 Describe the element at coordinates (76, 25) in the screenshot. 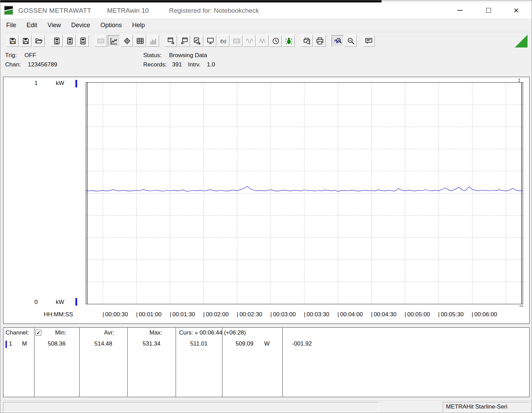

I see `menu-bar: FileEditViewDeviceOptionsHelp` at that location.